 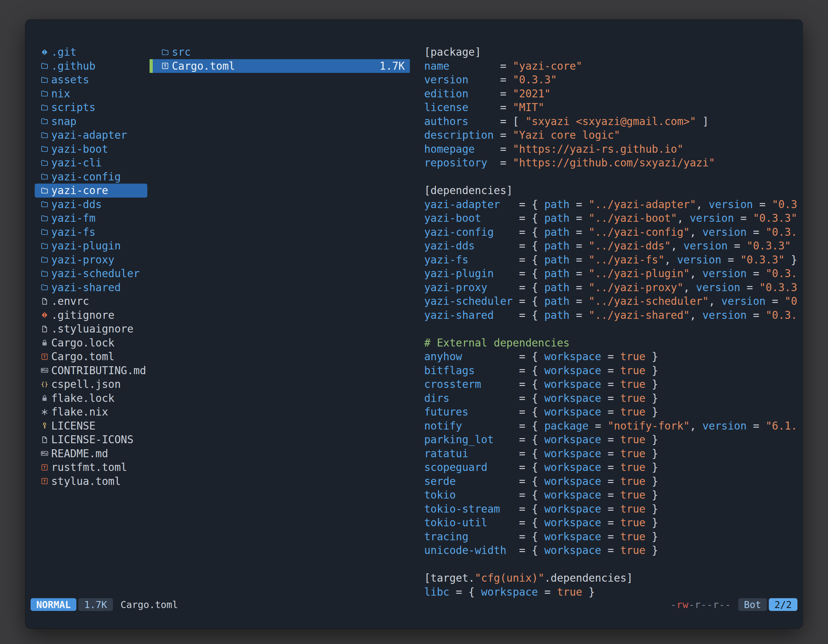 What do you see at coordinates (91, 246) in the screenshot?
I see `dir-item-yazi-plugin: yazi-plugin` at bounding box center [91, 246].